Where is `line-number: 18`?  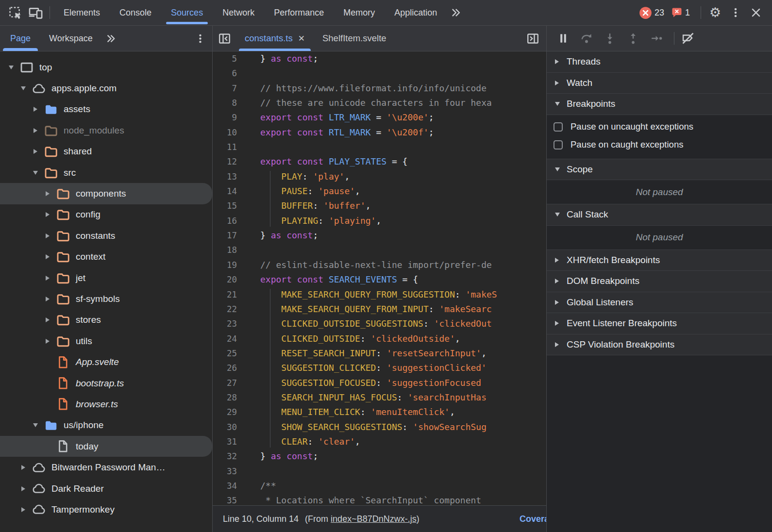 line-number: 18 is located at coordinates (230, 250).